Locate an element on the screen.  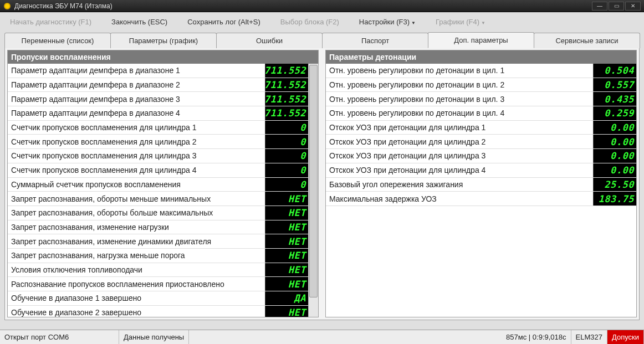
tab-variables: Переменные (список) is located at coordinates (58, 40).